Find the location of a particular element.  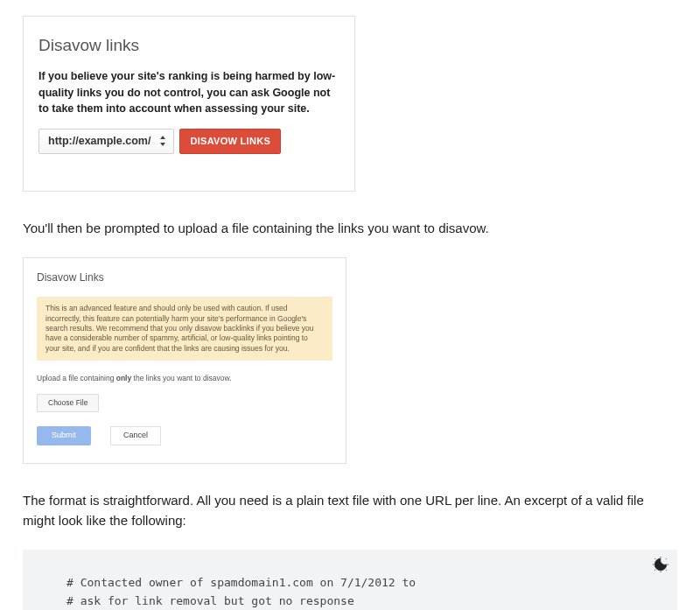

upload-instructions-prefix: Upload a file containing is located at coordinates (77, 378).